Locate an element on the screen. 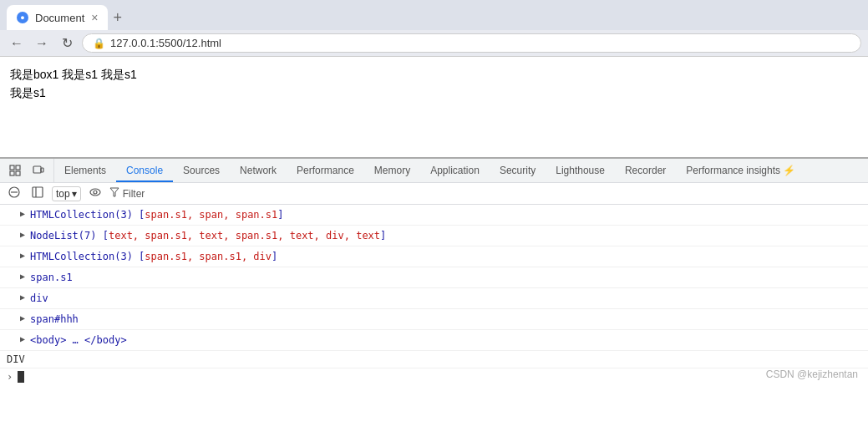  console-line-1-text: HTMLCollection(3) [span.s1, span, span.s… is located at coordinates (157, 215).